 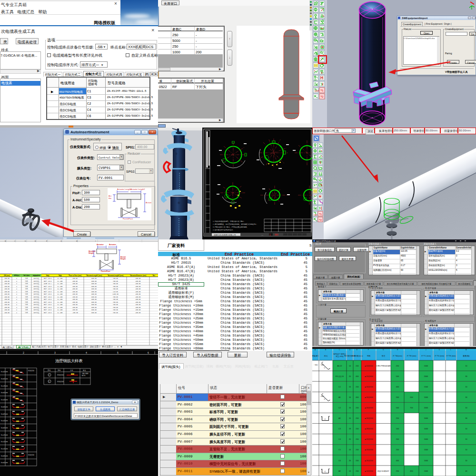 I want to click on svg-text: Actuator, so click(x=112, y=245).